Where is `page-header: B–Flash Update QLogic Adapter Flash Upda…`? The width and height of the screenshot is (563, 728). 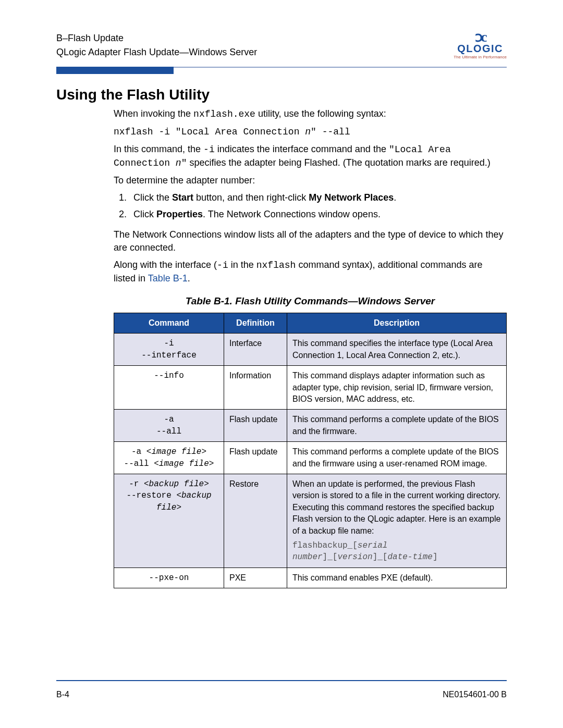 page-header: B–Flash Update QLogic Adapter Flash Upda… is located at coordinates (282, 45).